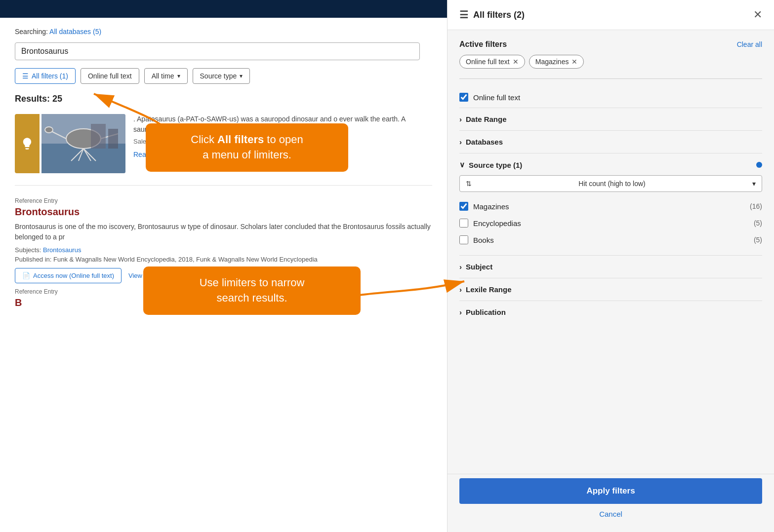  What do you see at coordinates (492, 62) in the screenshot?
I see `filter-tag-online-full-text: Online full text ✕` at bounding box center [492, 62].